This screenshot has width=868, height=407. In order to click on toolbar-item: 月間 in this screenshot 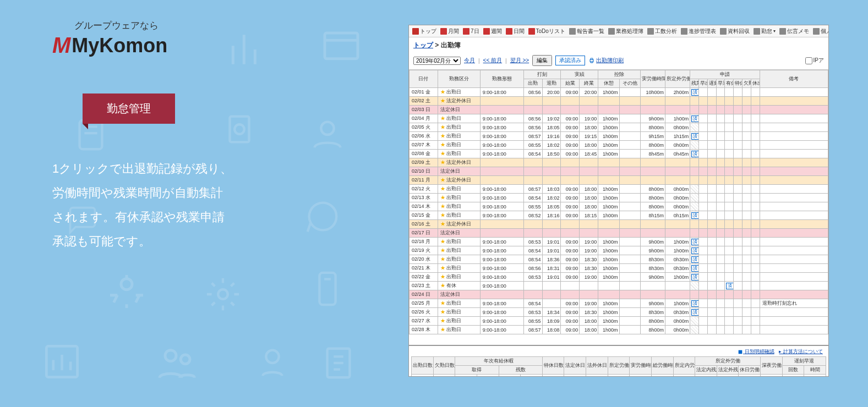, I will do `click(450, 31)`.